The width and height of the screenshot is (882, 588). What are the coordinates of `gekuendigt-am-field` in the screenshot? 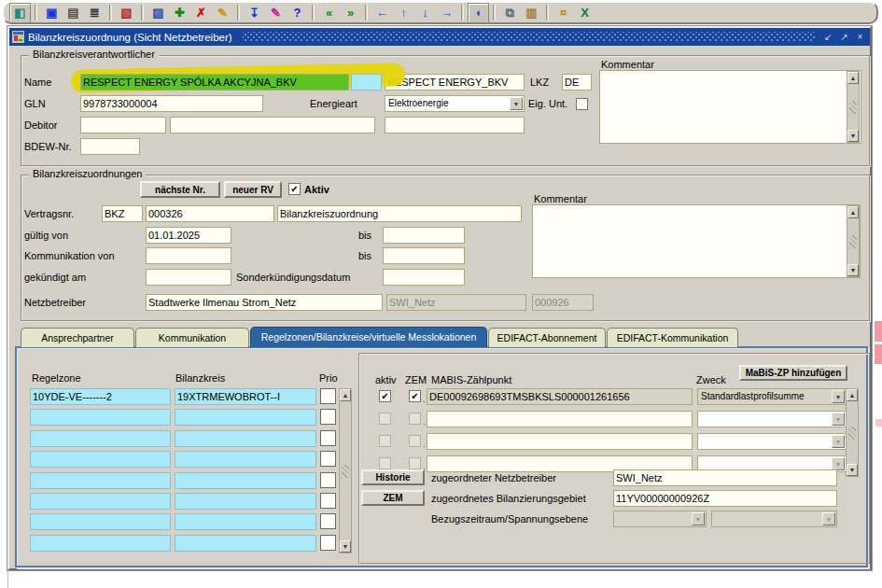 It's located at (189, 277).